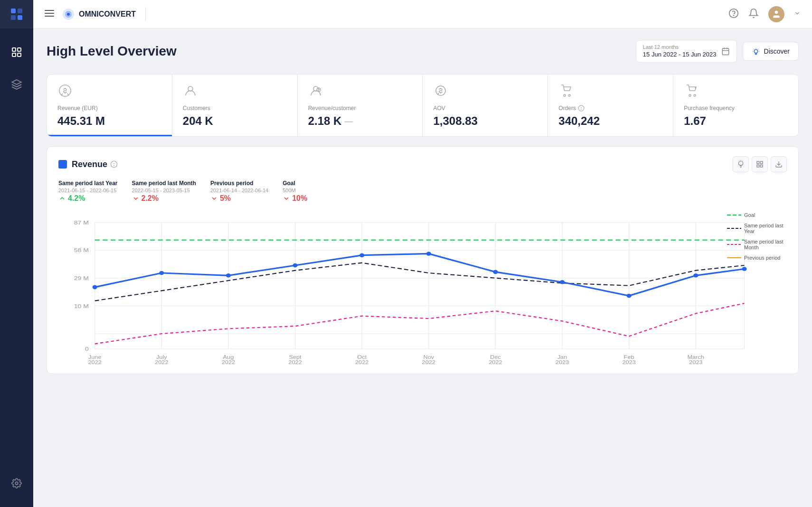 The width and height of the screenshot is (812, 507). What do you see at coordinates (611, 108) in the screenshot?
I see `kpi-label-orders: Orders` at bounding box center [611, 108].